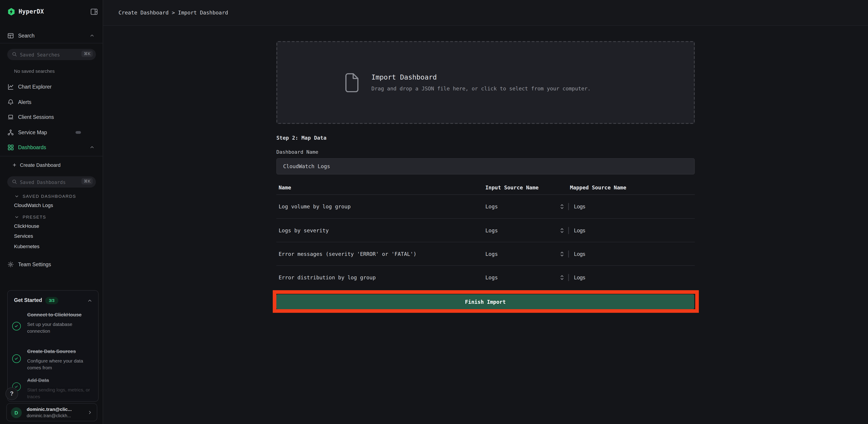 The width and height of the screenshot is (868, 424). What do you see at coordinates (78, 132) in the screenshot?
I see `beta-badge` at bounding box center [78, 132].